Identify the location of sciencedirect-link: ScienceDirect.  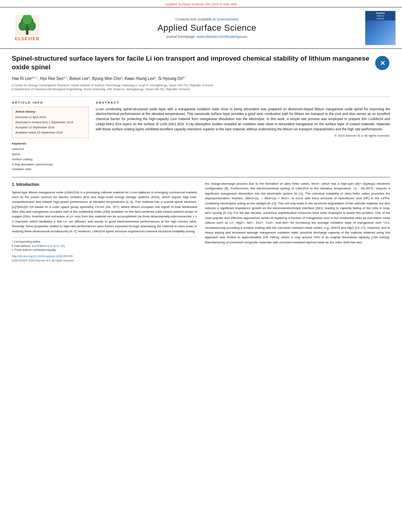
(228, 19).